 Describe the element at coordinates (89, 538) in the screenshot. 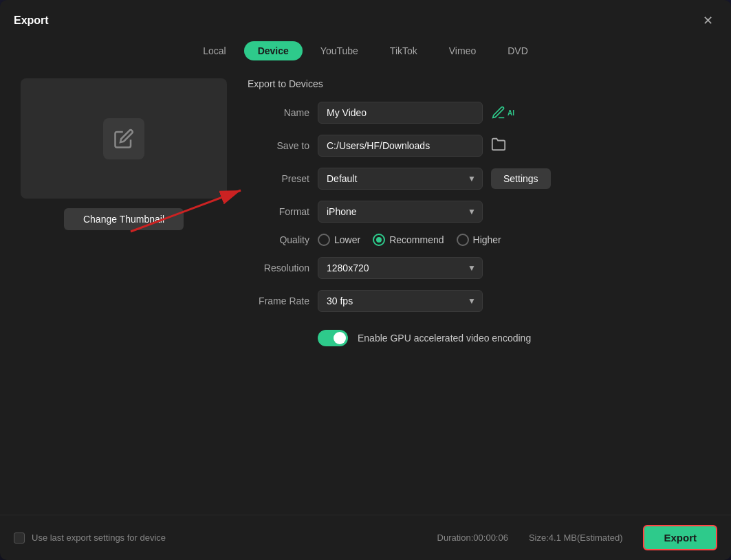

I see `last-settings-row: Use last export settings for device` at that location.